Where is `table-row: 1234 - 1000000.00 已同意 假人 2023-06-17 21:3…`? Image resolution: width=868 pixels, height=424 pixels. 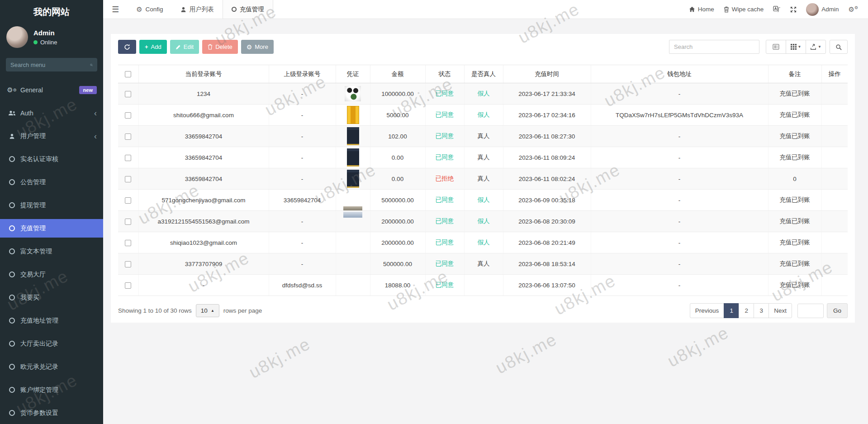
table-row: 1234 - 1000000.00 已同意 假人 2023-06-17 21:3… is located at coordinates (483, 94).